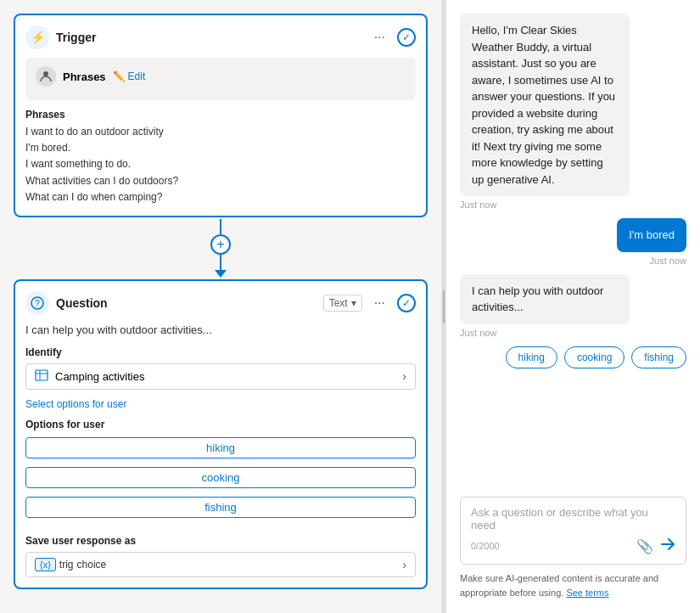 This screenshot has width=700, height=613. Describe the element at coordinates (221, 165) in the screenshot. I see `phrase-3: I want something to do.` at that location.